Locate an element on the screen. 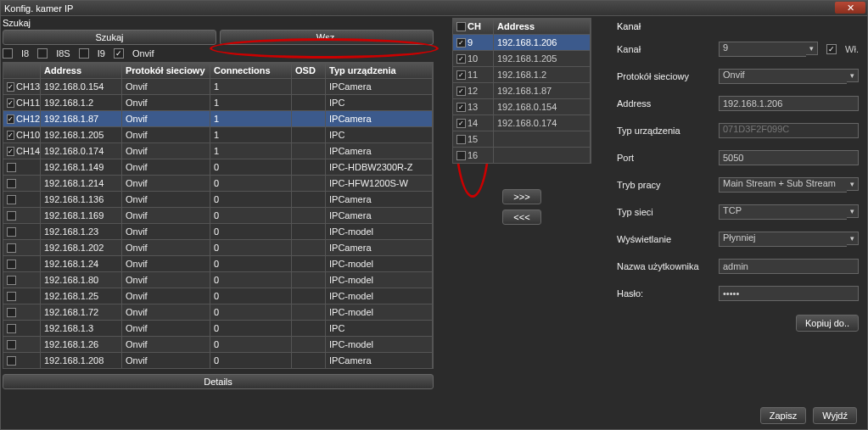 This screenshot has height=430, width=868. th-ch: CH is located at coordinates (474, 26).